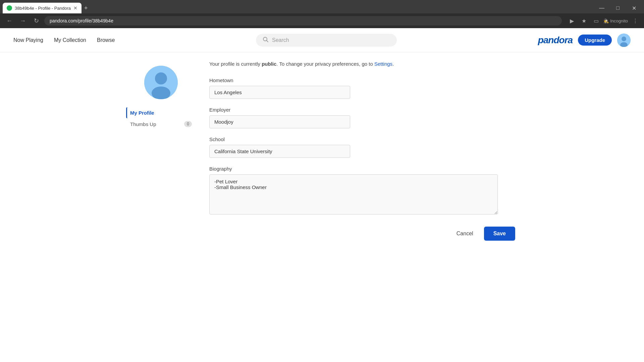 The image size is (644, 362). What do you see at coordinates (64, 40) in the screenshot?
I see `main-nav: Now Playing My Collection Browse` at bounding box center [64, 40].